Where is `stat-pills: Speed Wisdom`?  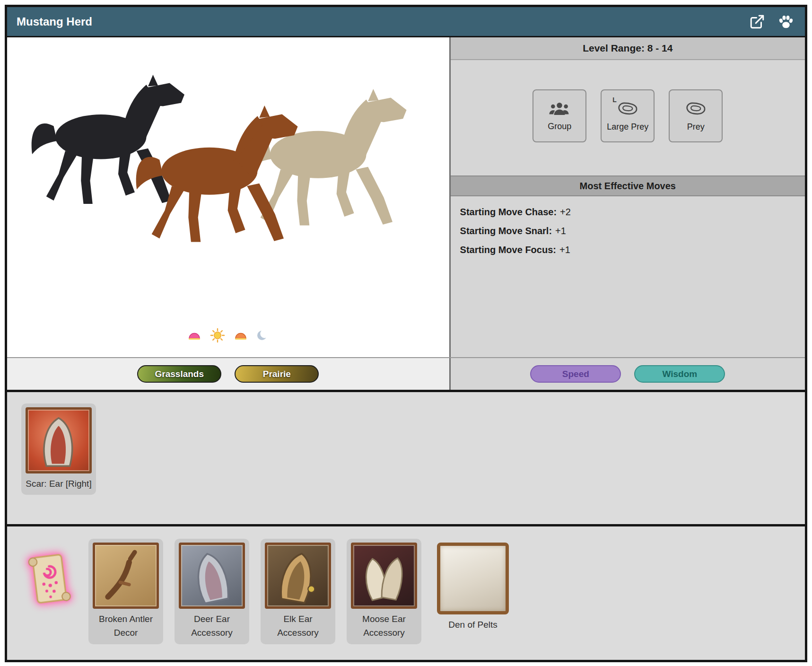
stat-pills: Speed Wisdom is located at coordinates (627, 374).